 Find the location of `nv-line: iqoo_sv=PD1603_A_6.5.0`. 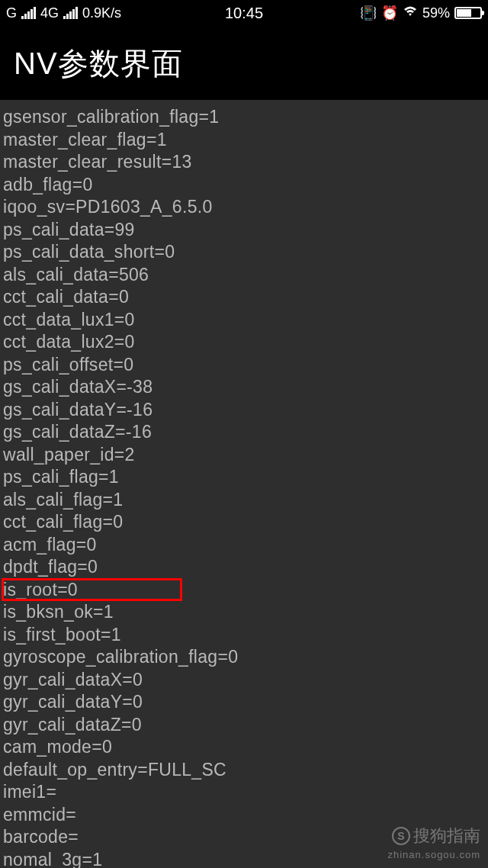

nv-line: iqoo_sv=PD1603_A_6.5.0 is located at coordinates (246, 207).